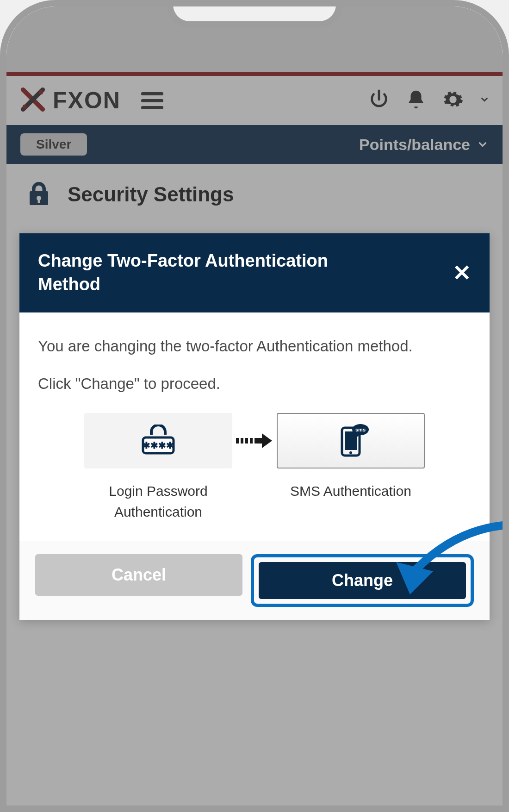  Describe the element at coordinates (424, 144) in the screenshot. I see `points-balance-link: Points/balance` at that location.